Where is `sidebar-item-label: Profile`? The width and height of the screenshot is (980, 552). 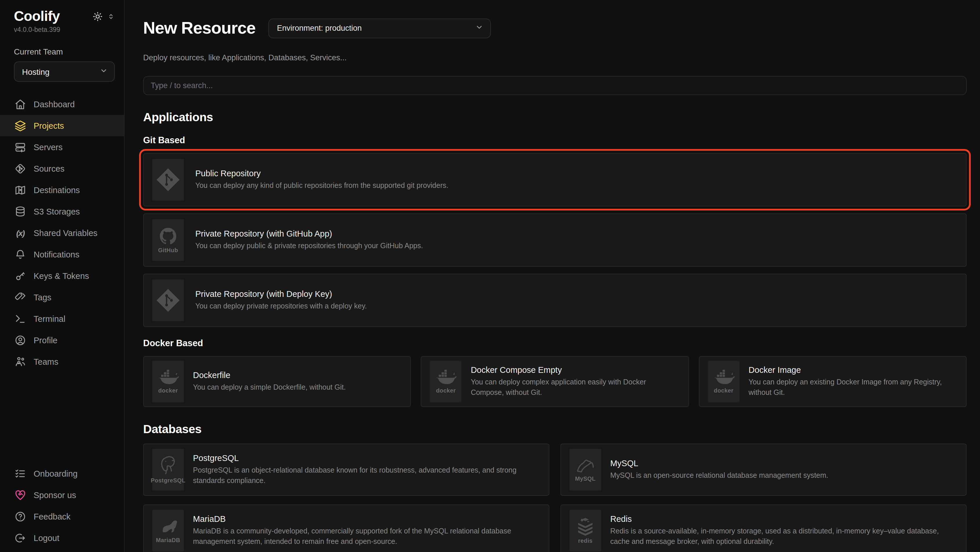 sidebar-item-label: Profile is located at coordinates (46, 340).